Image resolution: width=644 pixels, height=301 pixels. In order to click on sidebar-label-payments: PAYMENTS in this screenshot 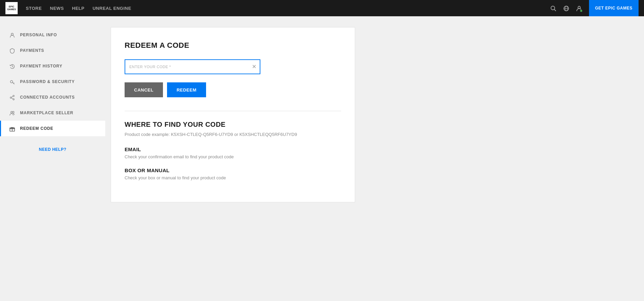, I will do `click(32, 51)`.